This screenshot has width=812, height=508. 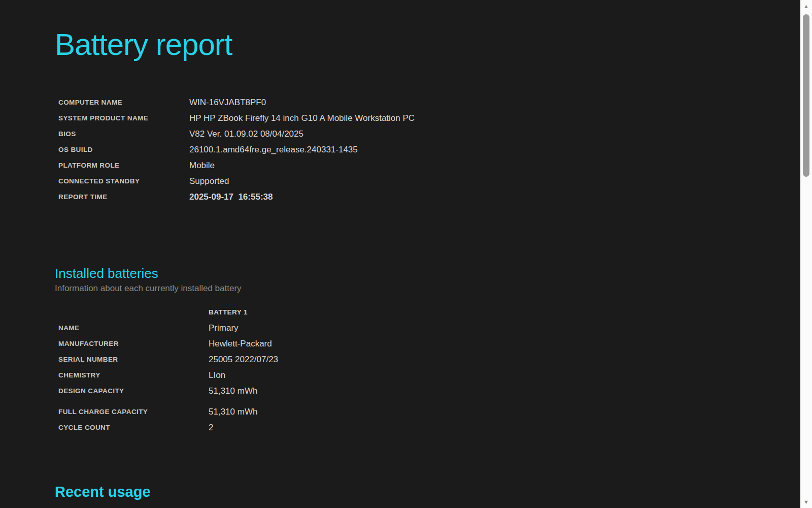 What do you see at coordinates (124, 149) in the screenshot?
I see `row-label: OS BUILD` at bounding box center [124, 149].